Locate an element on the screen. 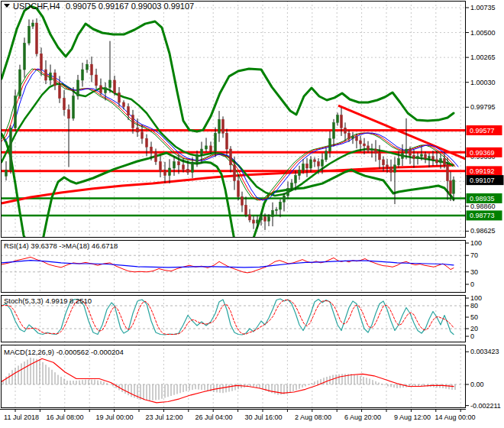 This screenshot has height=428, width=504. macd-scale-label: 0.003423 is located at coordinates (485, 352).